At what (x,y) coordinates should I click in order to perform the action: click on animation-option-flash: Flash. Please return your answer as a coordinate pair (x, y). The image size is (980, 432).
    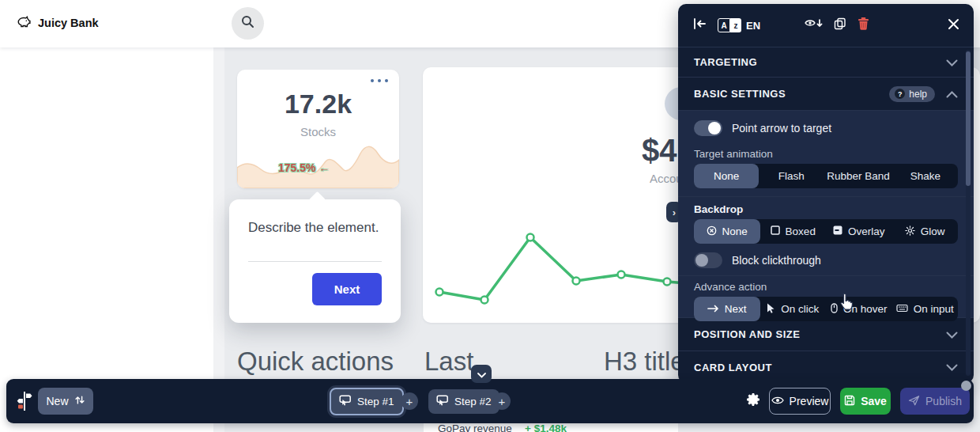
    Looking at the image, I should click on (791, 176).